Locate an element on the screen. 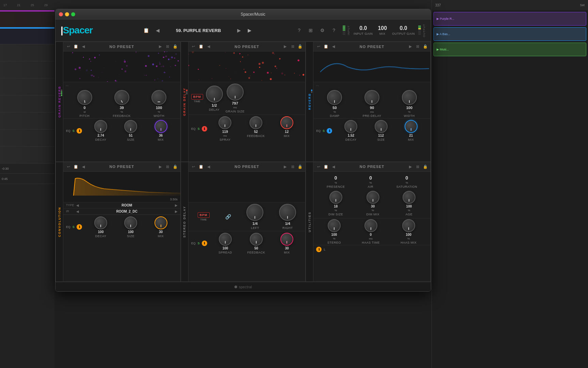  gr-dots-menu: ··· is located at coordinates (67, 86).